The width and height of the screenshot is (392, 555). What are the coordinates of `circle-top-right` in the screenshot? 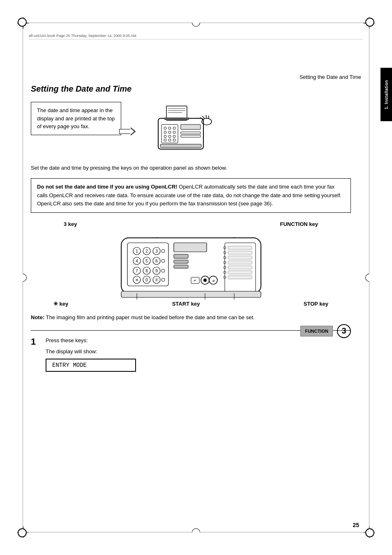 It's located at (370, 22).